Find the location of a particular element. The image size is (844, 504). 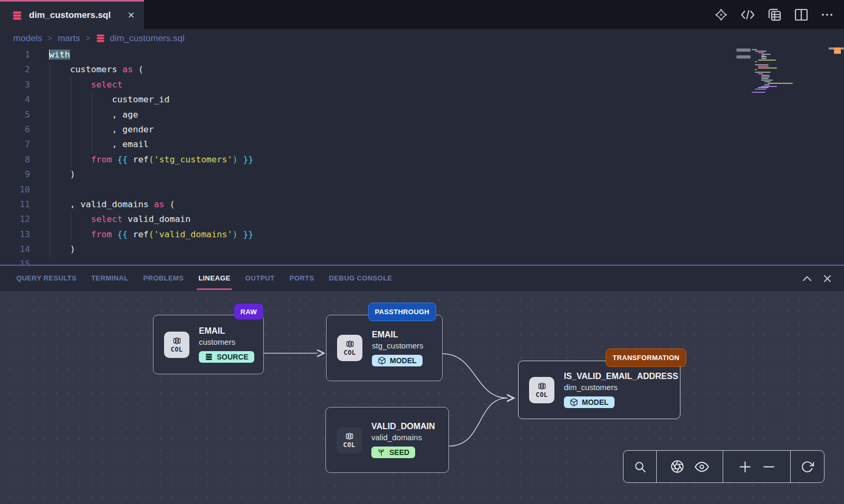

code-line: 11 , valid_domains as ( is located at coordinates (422, 205).